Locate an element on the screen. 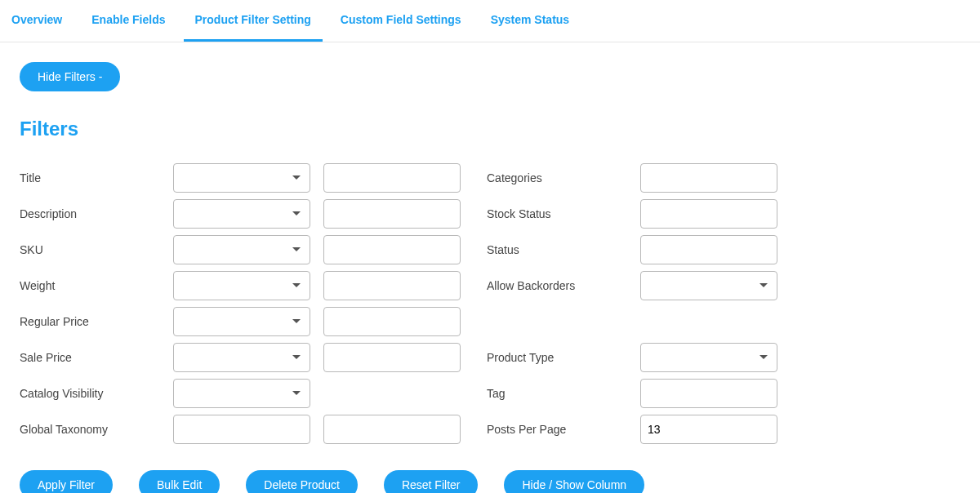  filter-row-posts-per-page: Posts Per Page is located at coordinates (632, 429).